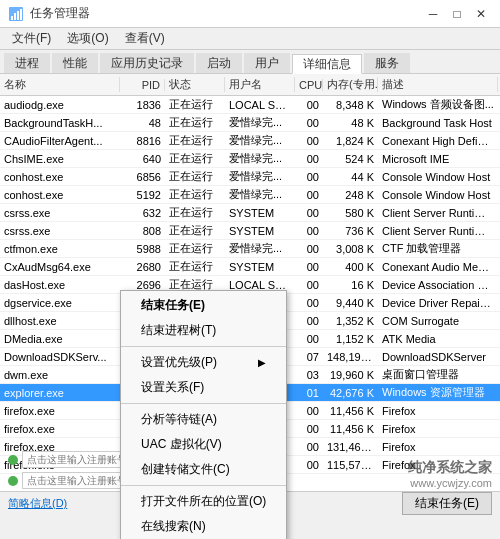  I want to click on ctx-menu-item: 设置优先级(P)▶, so click(204, 362).